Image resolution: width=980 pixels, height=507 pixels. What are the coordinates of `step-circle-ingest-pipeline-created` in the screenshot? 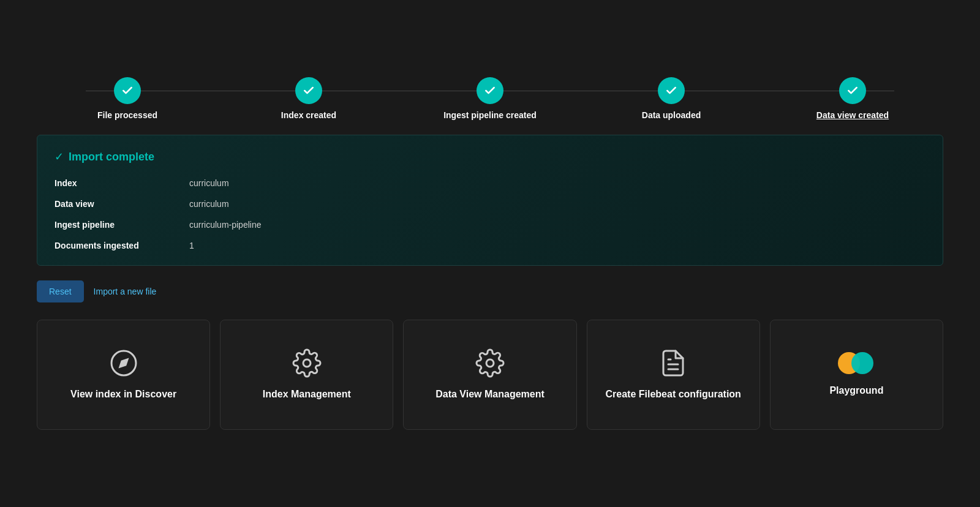 It's located at (490, 91).